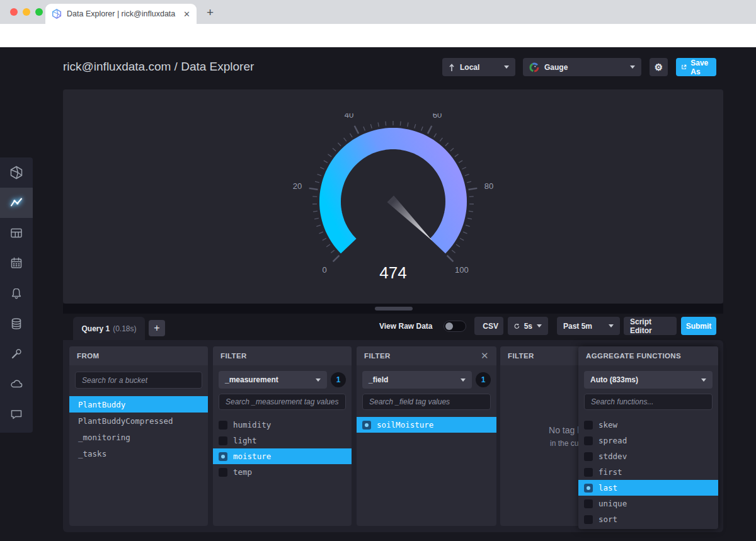 The image size is (756, 541). I want to click on function-item-label: stddev, so click(612, 456).